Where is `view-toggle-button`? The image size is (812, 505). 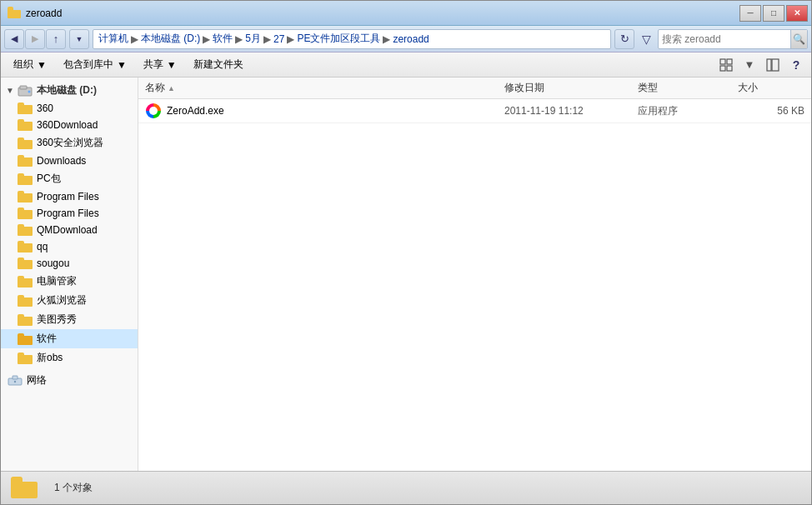
view-toggle-button is located at coordinates (726, 65).